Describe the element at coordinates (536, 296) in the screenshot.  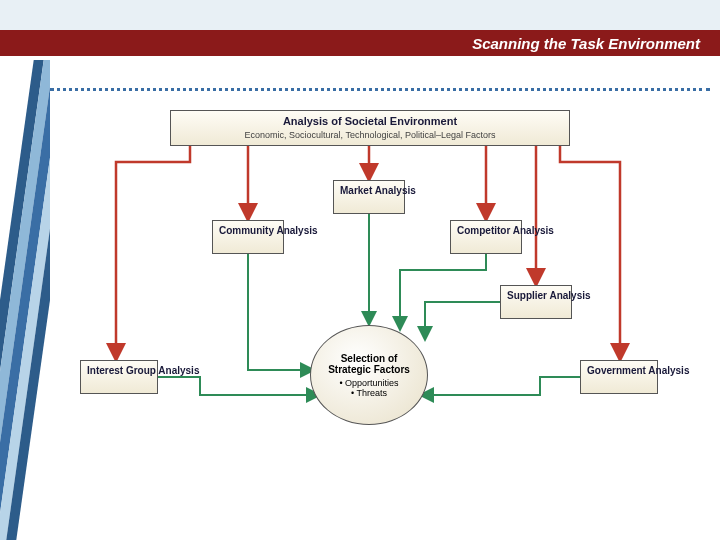
I see `node-supplier-label: Supplier Analysis` at that location.